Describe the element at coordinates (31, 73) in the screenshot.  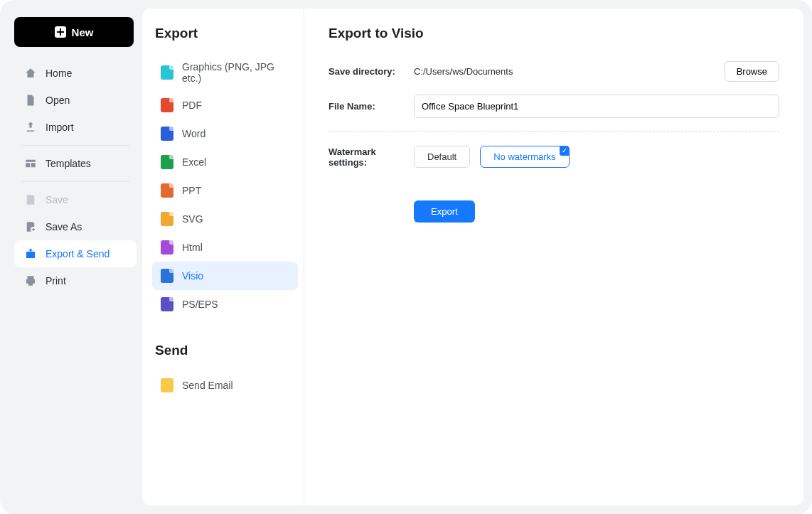
I see `home-icon` at that location.